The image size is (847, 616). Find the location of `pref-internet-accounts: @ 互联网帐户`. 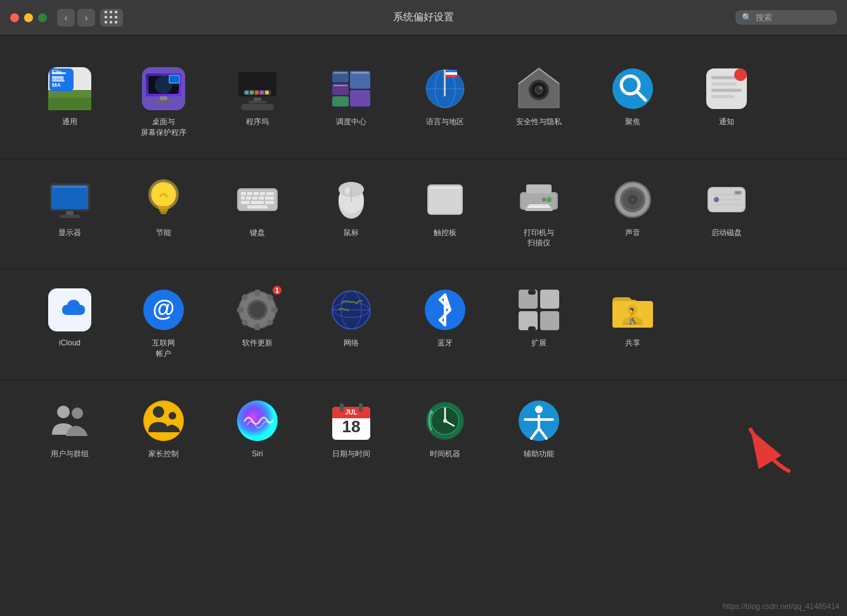

pref-internet-accounts: @ 互联网帐户 is located at coordinates (164, 323).